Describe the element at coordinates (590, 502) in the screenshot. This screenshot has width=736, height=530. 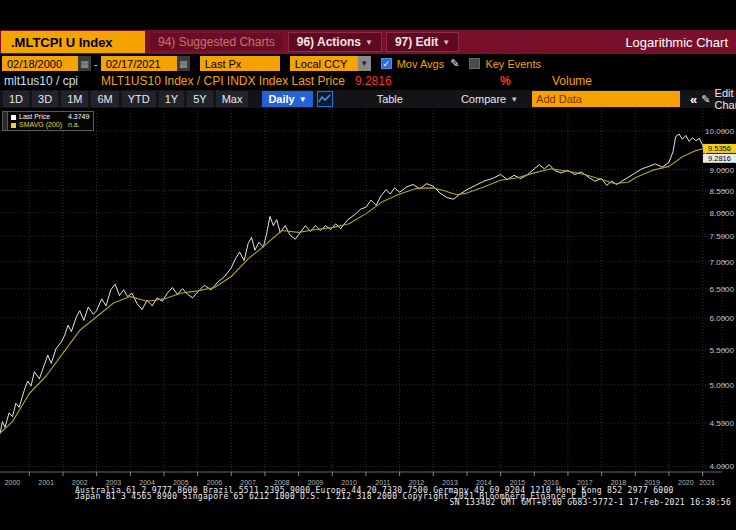
I see `footer-session-line: SN 133402 GMT GMT+0:00 G683-5772-1 17-Fe…` at that location.